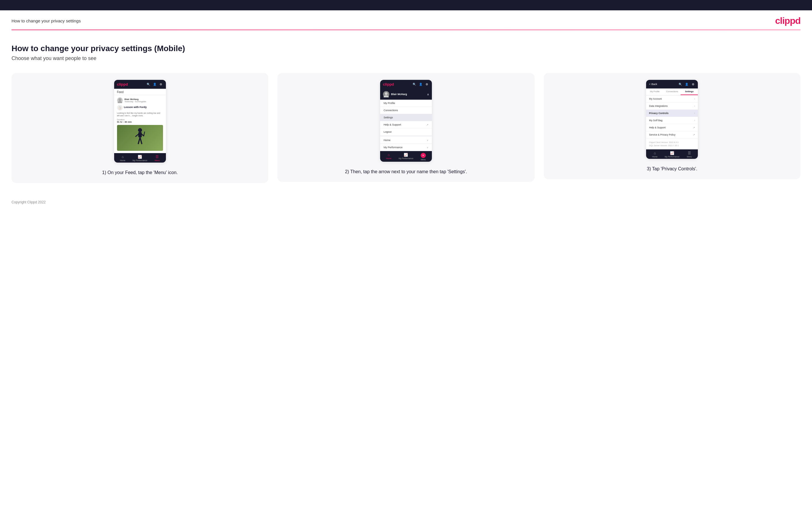  I want to click on settings-icon-2: ⚙, so click(427, 84).